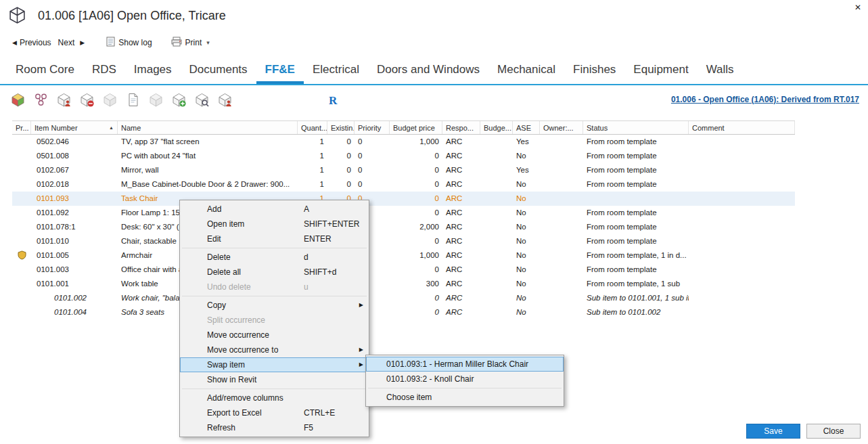 This screenshot has width=868, height=444. Describe the element at coordinates (74, 127) in the screenshot. I see `column-header-item-number: Item Number▲` at that location.